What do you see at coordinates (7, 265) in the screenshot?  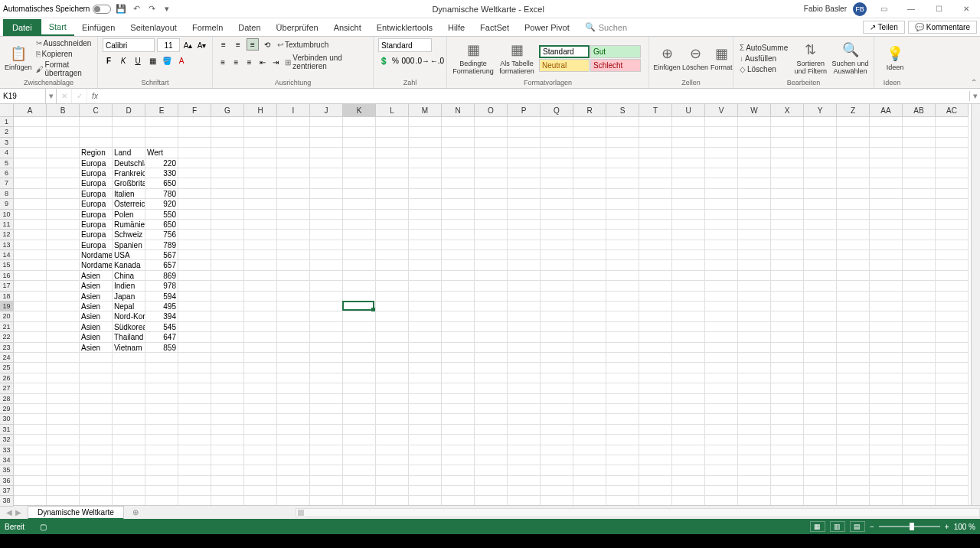 I see `row-header: 15` at bounding box center [7, 265].